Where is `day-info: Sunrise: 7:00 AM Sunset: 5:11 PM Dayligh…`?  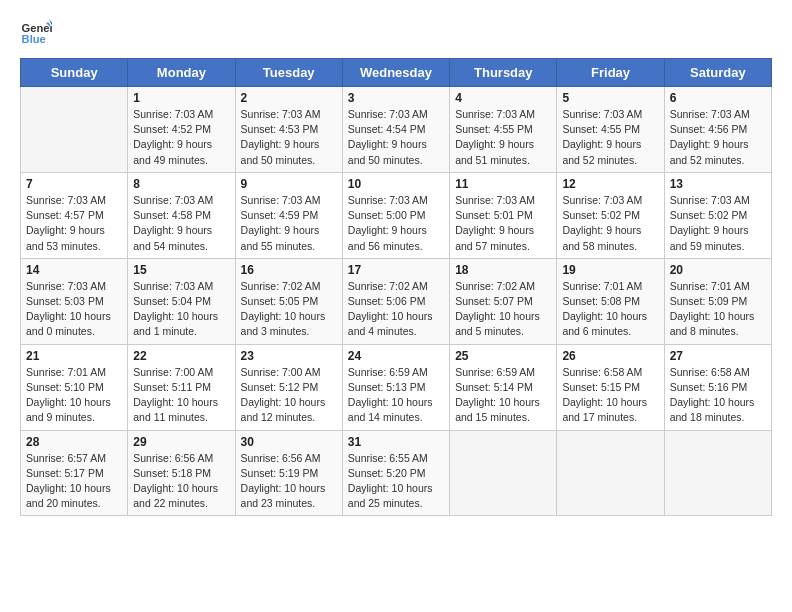
day-info: Sunrise: 7:00 AM Sunset: 5:11 PM Dayligh… is located at coordinates (181, 396).